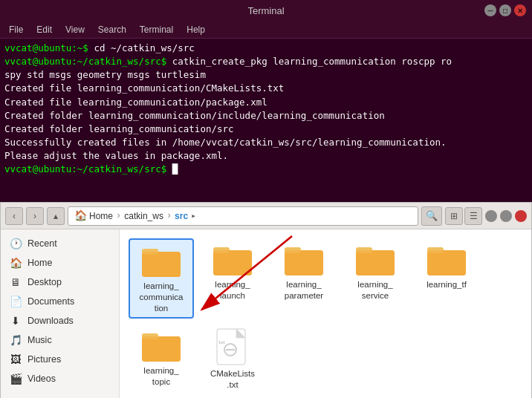 The height and width of the screenshot is (398, 532). What do you see at coordinates (162, 297) in the screenshot?
I see `file-name-learning-communication: learning_communication` at bounding box center [162, 297].